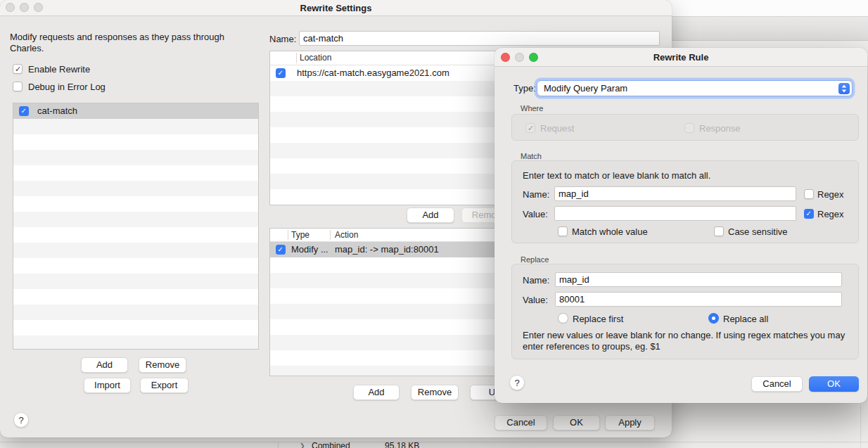 Image resolution: width=868 pixels, height=448 pixels. Describe the element at coordinates (719, 231) in the screenshot. I see `case-sensitive-checkbox` at that location.